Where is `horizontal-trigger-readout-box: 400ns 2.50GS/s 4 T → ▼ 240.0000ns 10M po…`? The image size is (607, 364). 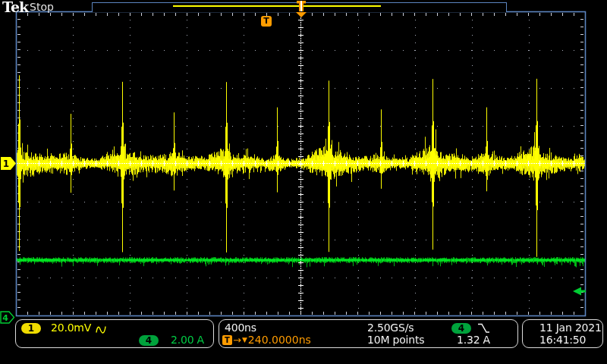 horizontal-trigger-readout-box: 400ns 2.50GS/s 4 T → ▼ 240.0000ns 10M po… is located at coordinates (369, 334).